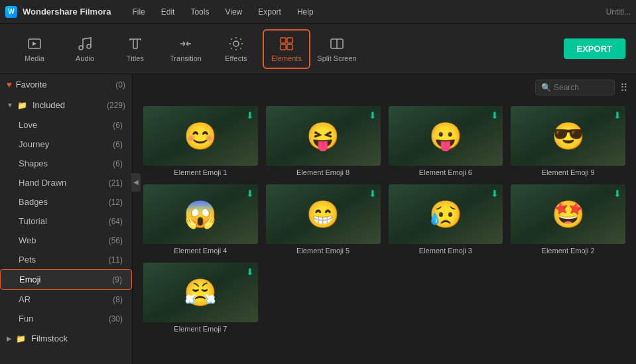 Image resolution: width=636 pixels, height=364 pixels. What do you see at coordinates (200, 136) in the screenshot?
I see `grid-thumb-1: 😊 ⬇` at bounding box center [200, 136].